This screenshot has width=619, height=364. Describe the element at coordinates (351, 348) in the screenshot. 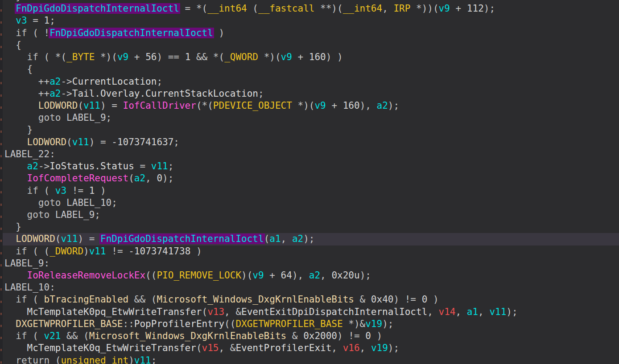

I see `code-token: v16` at that location.